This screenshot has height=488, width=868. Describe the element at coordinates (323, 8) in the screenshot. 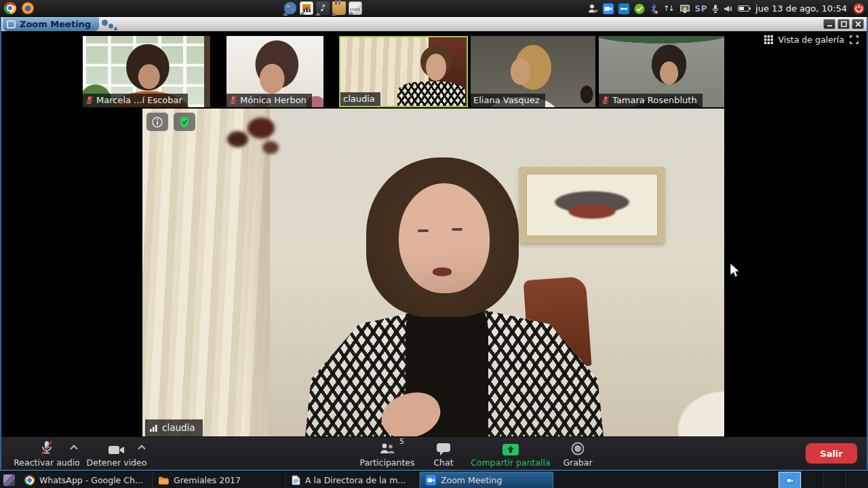

I see `multimedia-launcher-icon: ♪` at that location.